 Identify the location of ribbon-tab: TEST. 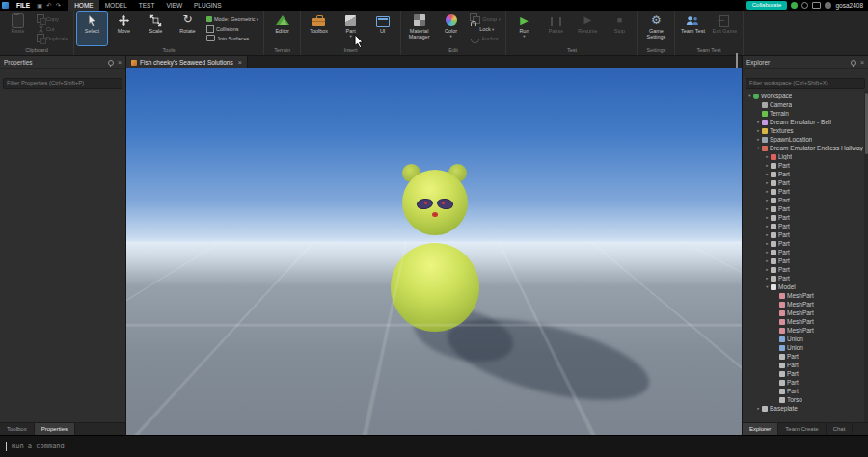
(147, 6).